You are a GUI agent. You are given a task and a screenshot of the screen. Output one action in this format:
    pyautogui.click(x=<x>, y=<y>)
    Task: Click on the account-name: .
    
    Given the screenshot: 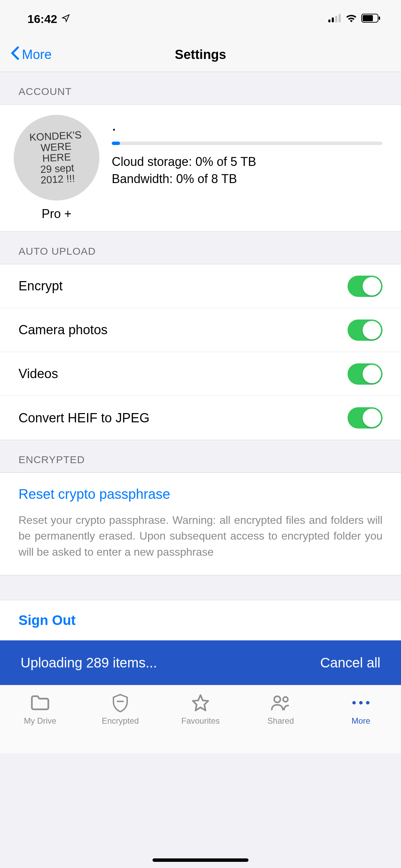 What is the action you would take?
    pyautogui.click(x=247, y=125)
    